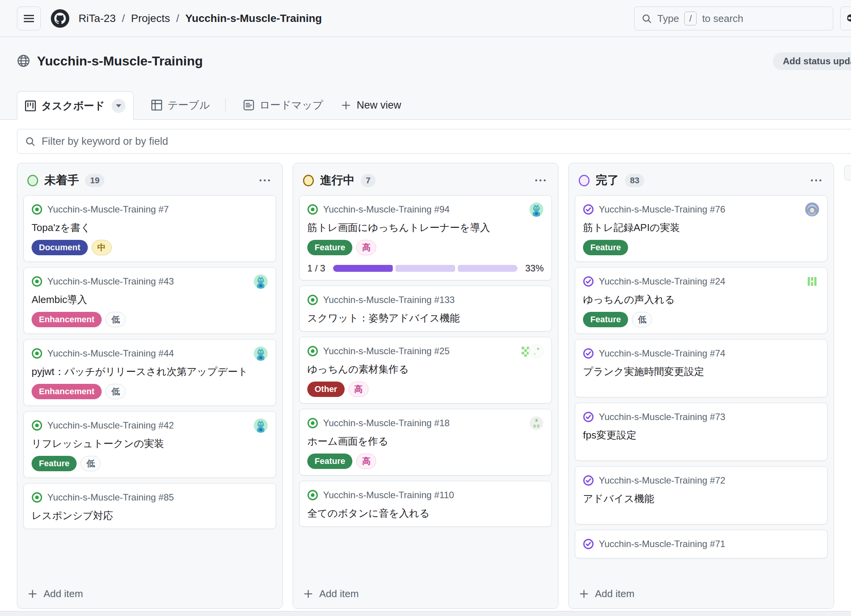 This screenshot has width=851, height=616. What do you see at coordinates (111, 425) in the screenshot?
I see `issue-ref-link: Yucchin-s-Muscle-Training #42` at bounding box center [111, 425].